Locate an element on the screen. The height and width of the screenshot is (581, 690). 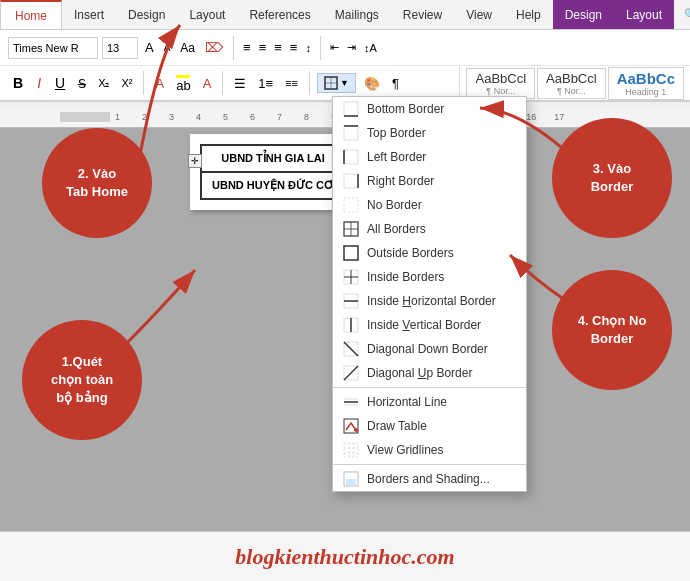
align-center-btn: ≡ is located at coordinates (263, 48).